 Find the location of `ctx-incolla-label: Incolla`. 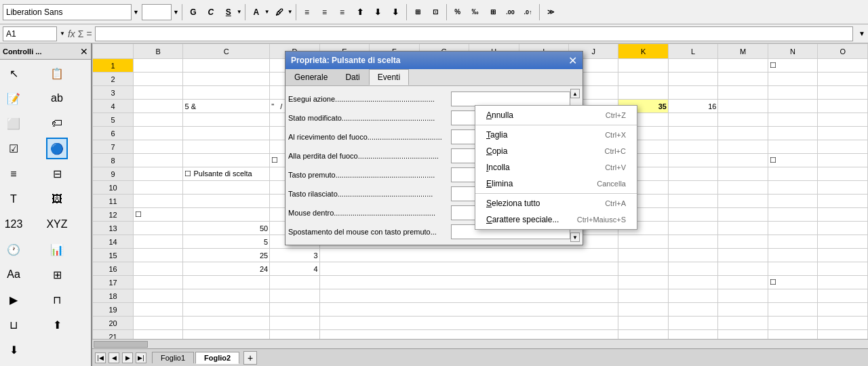

ctx-incolla-label: Incolla is located at coordinates (498, 167).